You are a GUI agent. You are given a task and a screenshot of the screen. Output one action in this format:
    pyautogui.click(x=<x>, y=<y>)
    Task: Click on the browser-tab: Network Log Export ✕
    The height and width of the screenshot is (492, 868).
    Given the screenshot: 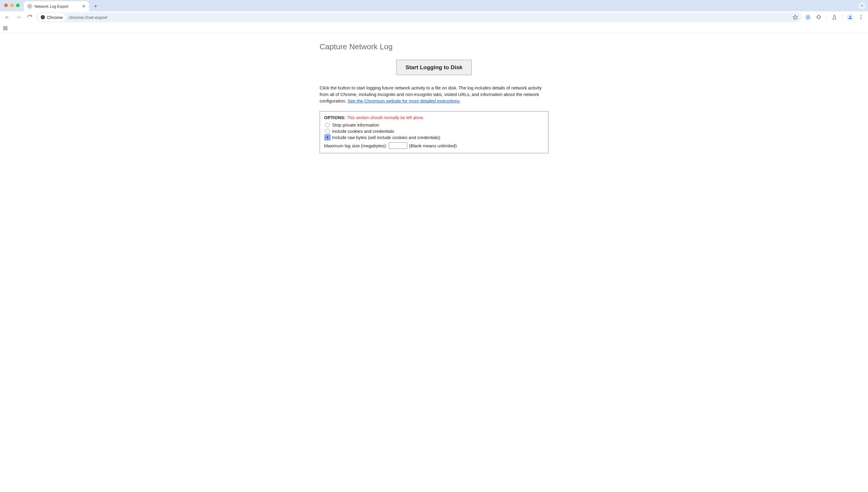 What is the action you would take?
    pyautogui.click(x=56, y=6)
    